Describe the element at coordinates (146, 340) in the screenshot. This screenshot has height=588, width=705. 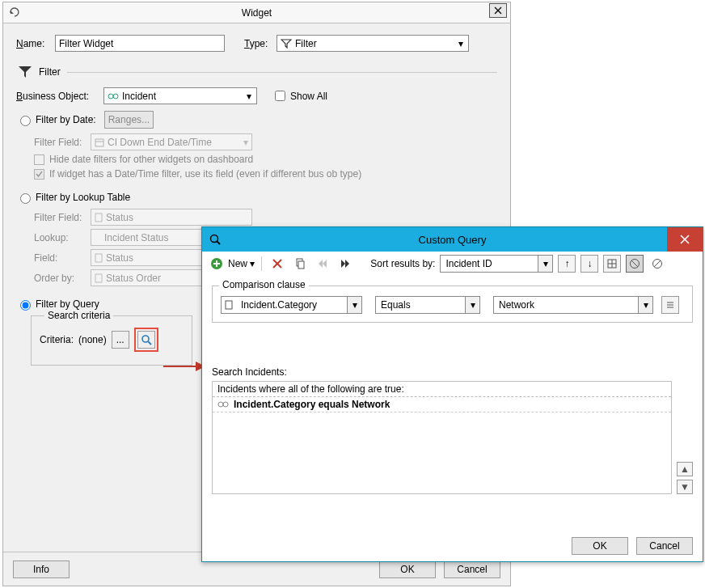
I see `criteria-search-button-highlight` at that location.